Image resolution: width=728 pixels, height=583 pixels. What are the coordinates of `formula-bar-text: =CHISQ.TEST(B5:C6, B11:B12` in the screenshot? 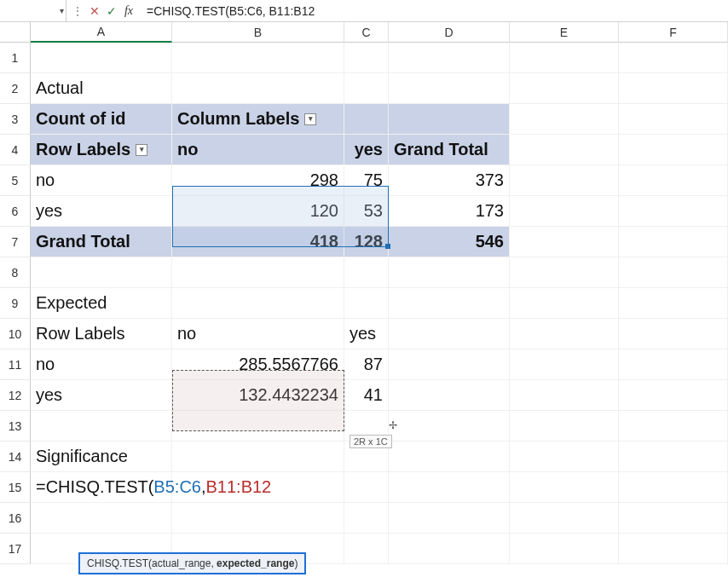 It's located at (434, 11).